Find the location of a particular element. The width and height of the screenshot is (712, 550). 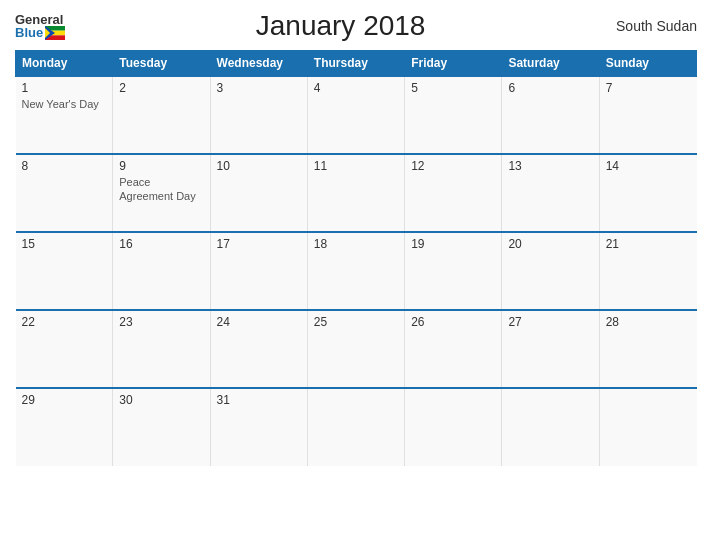

day-number: 27 is located at coordinates (550, 322).